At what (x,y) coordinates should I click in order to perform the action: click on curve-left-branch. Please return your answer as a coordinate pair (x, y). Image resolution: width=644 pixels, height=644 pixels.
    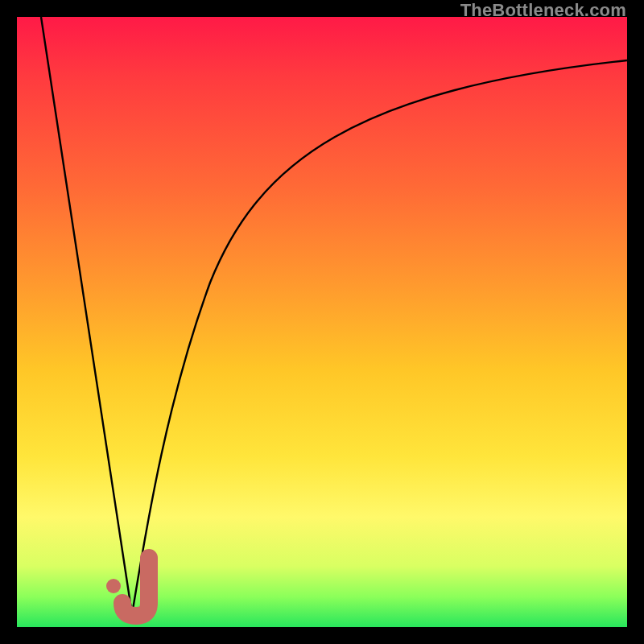
    Looking at the image, I should click on (87, 316).